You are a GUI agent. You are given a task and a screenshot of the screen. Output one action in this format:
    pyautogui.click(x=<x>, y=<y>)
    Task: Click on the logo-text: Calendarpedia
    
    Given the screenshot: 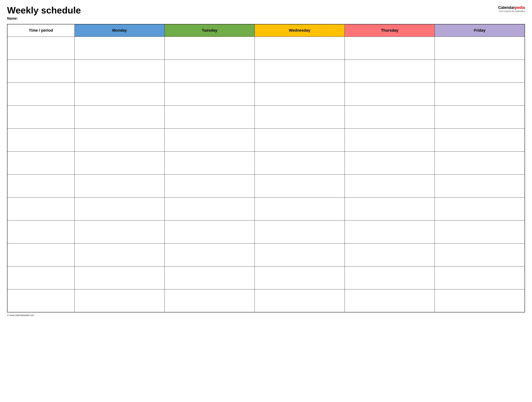 What is the action you would take?
    pyautogui.click(x=512, y=8)
    